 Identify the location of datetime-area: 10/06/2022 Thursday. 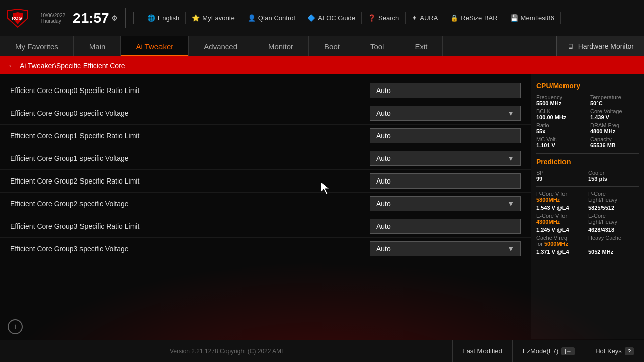
(53, 18).